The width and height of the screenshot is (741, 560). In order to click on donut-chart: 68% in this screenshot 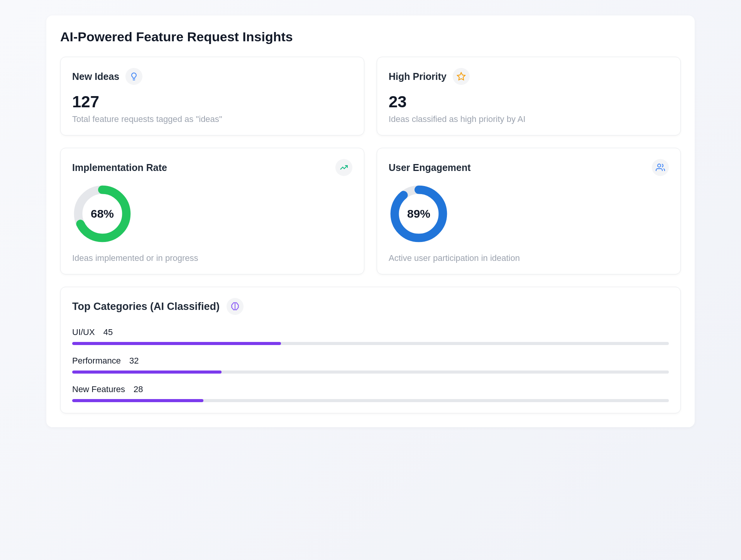, I will do `click(212, 214)`.